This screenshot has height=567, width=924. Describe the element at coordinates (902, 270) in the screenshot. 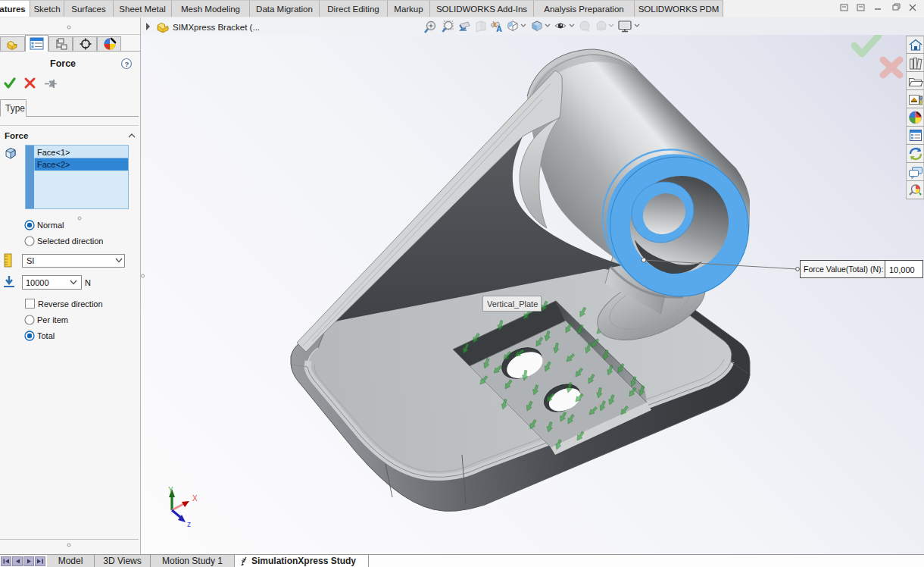

I see `svg-text: 10,000` at that location.